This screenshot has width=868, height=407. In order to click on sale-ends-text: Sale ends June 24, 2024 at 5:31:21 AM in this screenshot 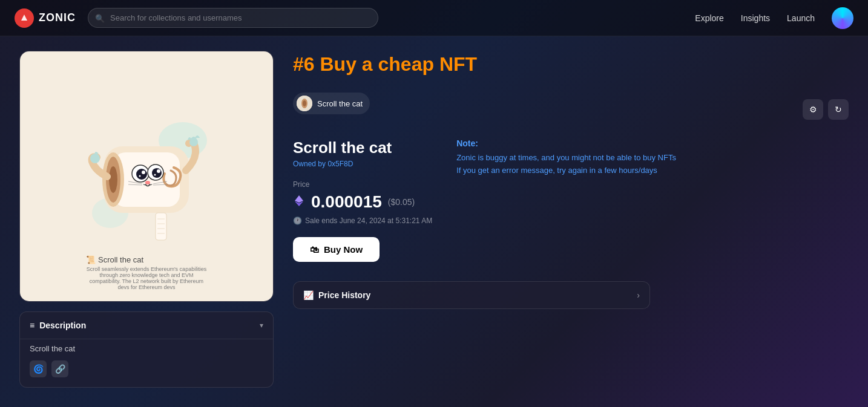, I will do `click(369, 221)`.